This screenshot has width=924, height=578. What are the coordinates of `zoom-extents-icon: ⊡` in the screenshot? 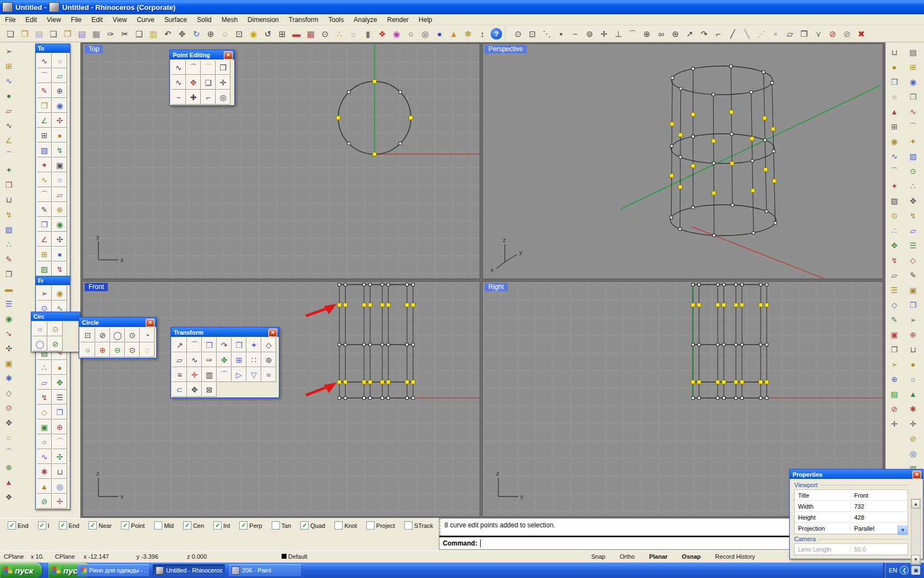 It's located at (239, 34).